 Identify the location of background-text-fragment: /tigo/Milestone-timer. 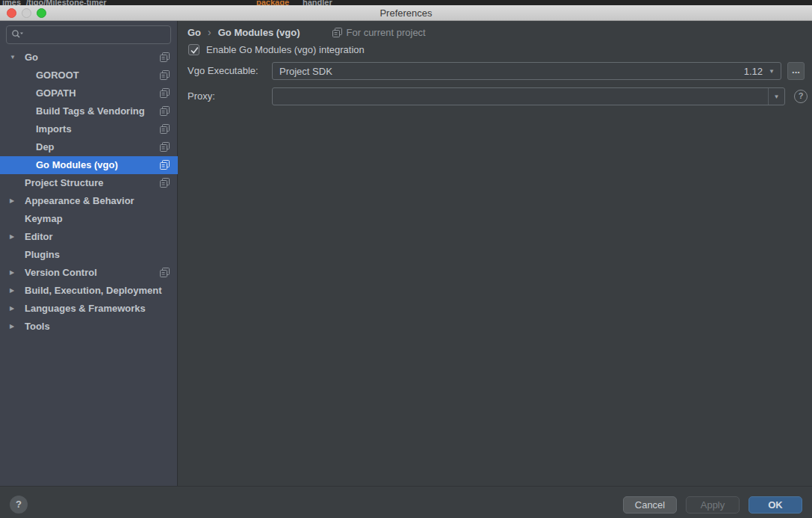
(66, 3).